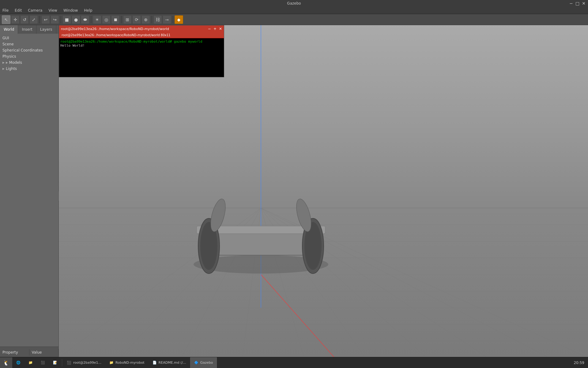 The image size is (588, 368). Describe the element at coordinates (141, 29) in the screenshot. I see `terminal-titlebar: root@2ba99e13ea26: /home/workspace/RoboN…` at that location.